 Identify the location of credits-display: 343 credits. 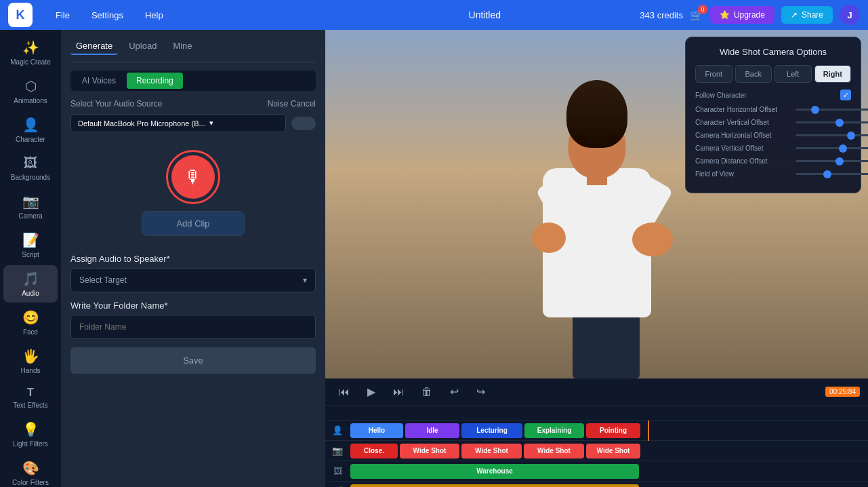
(661, 15).